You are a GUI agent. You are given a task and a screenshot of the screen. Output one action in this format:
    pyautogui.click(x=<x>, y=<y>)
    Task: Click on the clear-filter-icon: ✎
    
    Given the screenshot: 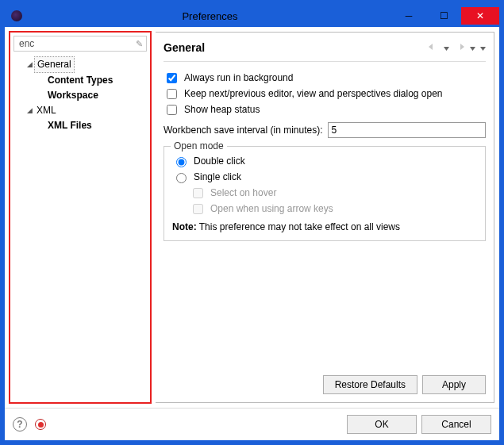 What is the action you would take?
    pyautogui.click(x=140, y=44)
    